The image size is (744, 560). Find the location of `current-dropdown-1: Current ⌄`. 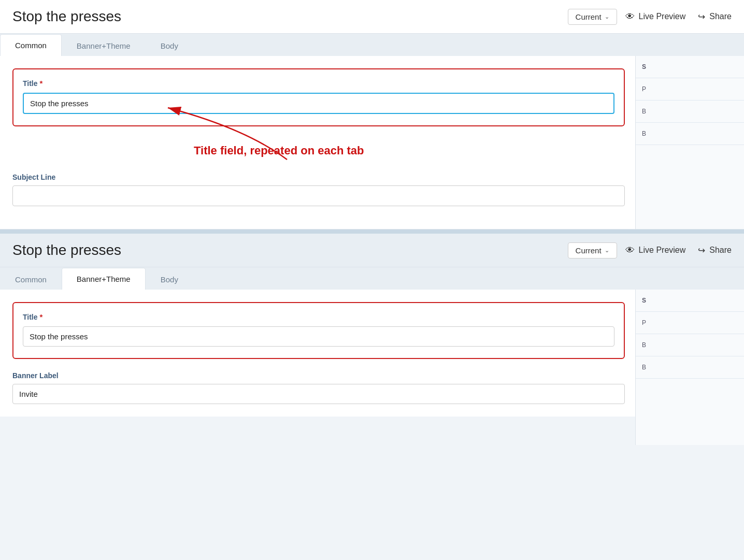

current-dropdown-1: Current ⌄ is located at coordinates (593, 17).